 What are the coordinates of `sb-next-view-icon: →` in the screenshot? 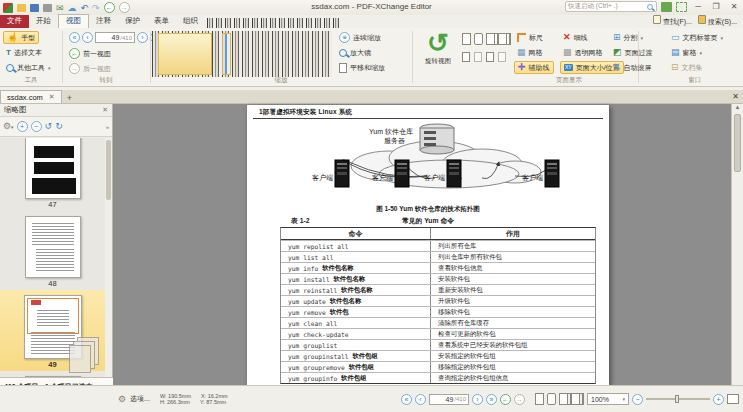 It's located at (520, 400).